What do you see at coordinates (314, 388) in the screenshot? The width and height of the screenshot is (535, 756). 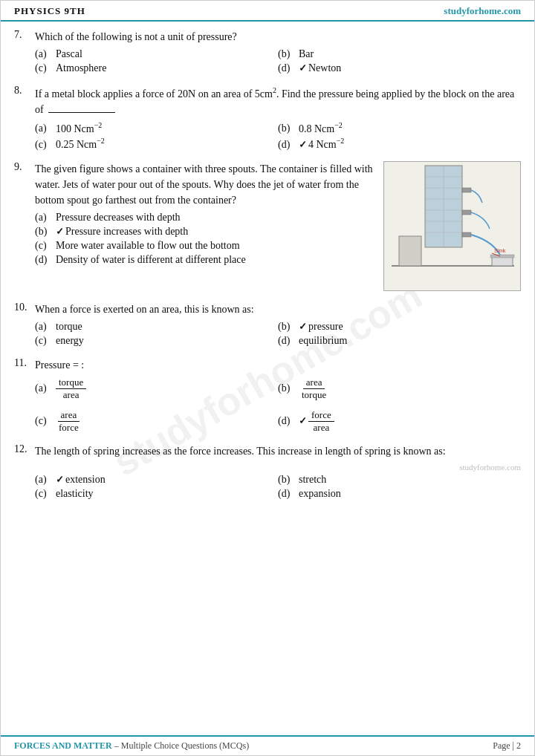 I see `q11-frac-b: area torque` at bounding box center [314, 388].